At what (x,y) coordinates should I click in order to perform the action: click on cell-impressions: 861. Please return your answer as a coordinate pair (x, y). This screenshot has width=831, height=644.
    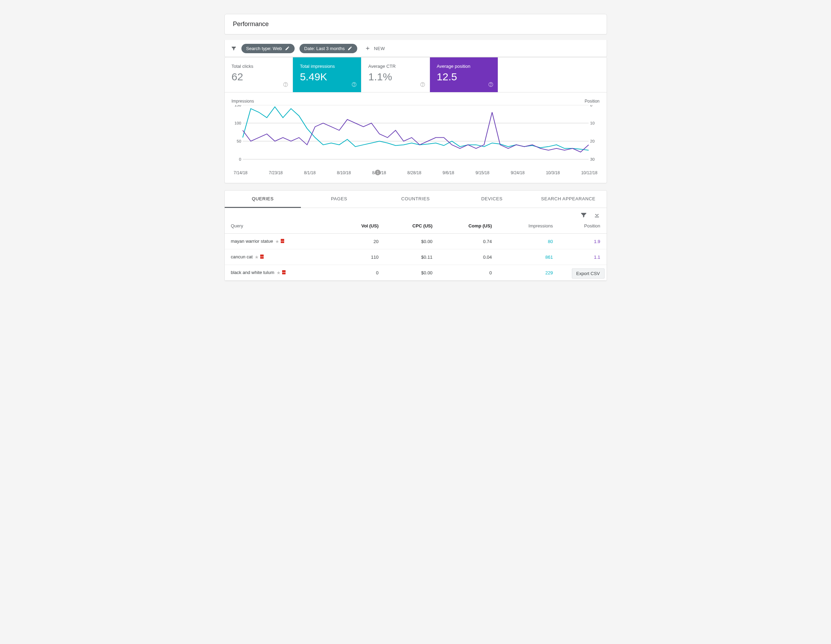
    Looking at the image, I should click on (529, 257).